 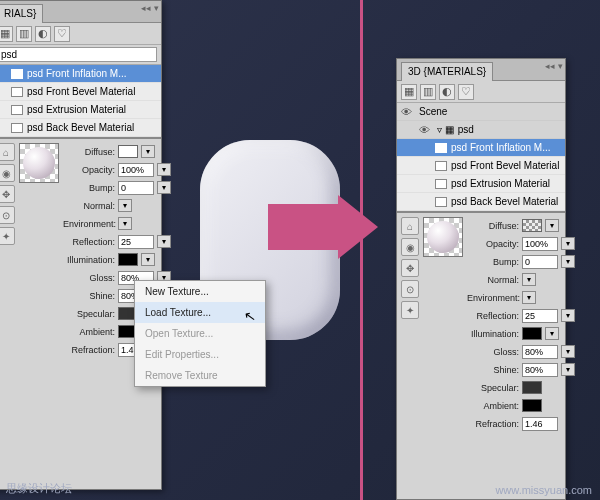 I want to click on psd-node-row: 👁▿ ▦ psd, so click(x=481, y=130).